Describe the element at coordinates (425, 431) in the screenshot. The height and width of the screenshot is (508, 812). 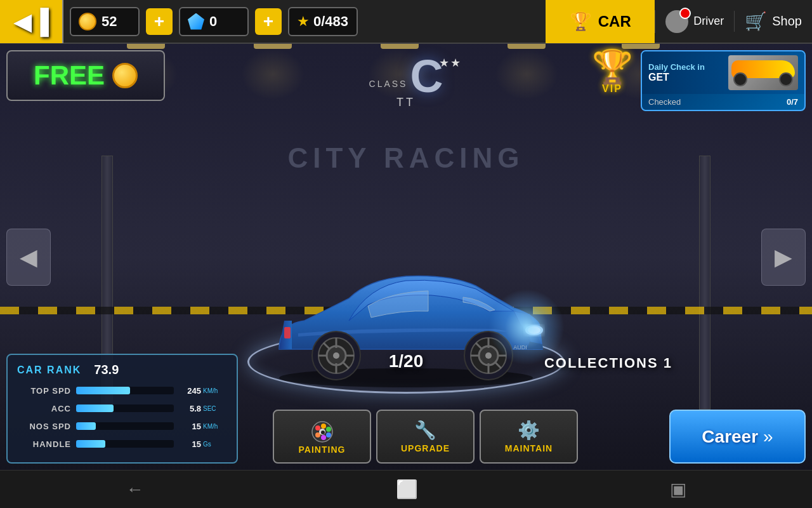
I see `upgrade-icon: 🔧` at that location.